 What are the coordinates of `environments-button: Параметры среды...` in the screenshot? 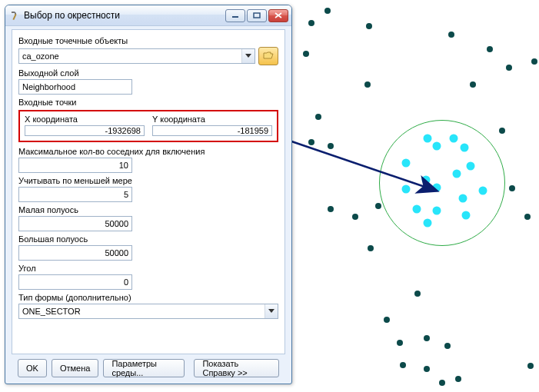 It's located at (144, 368).